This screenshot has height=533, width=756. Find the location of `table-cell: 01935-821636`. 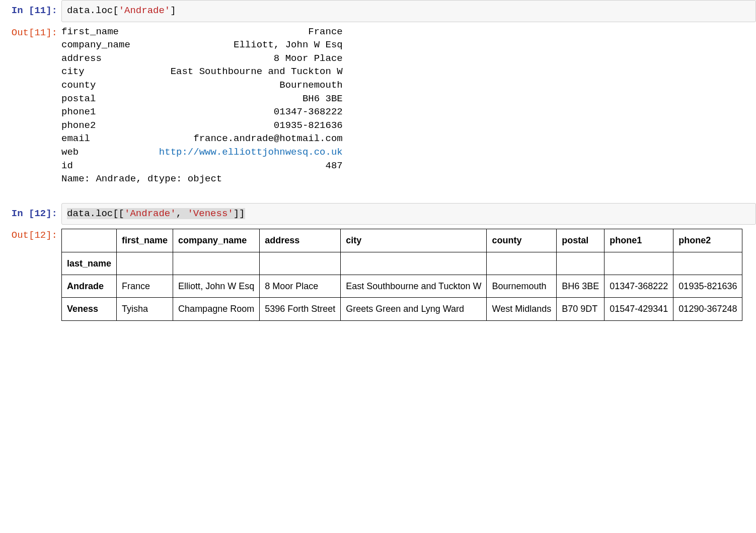

table-cell: 01935-821636 is located at coordinates (708, 286).